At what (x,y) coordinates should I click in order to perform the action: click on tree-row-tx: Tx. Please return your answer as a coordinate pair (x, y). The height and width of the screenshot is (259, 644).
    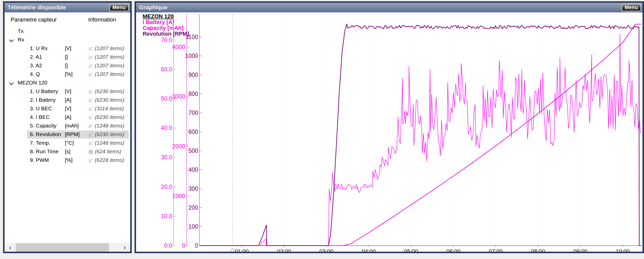
    Looking at the image, I should click on (67, 31).